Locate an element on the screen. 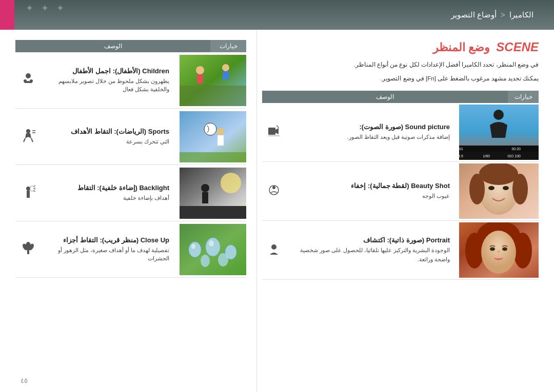  right-table-header: خيارات الوصف is located at coordinates (400, 97).